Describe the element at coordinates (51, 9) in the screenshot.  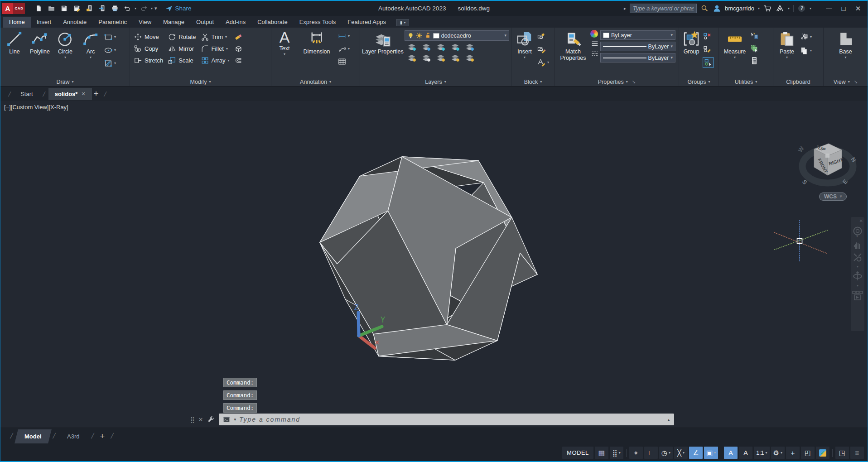
I see `open-file-button` at that location.